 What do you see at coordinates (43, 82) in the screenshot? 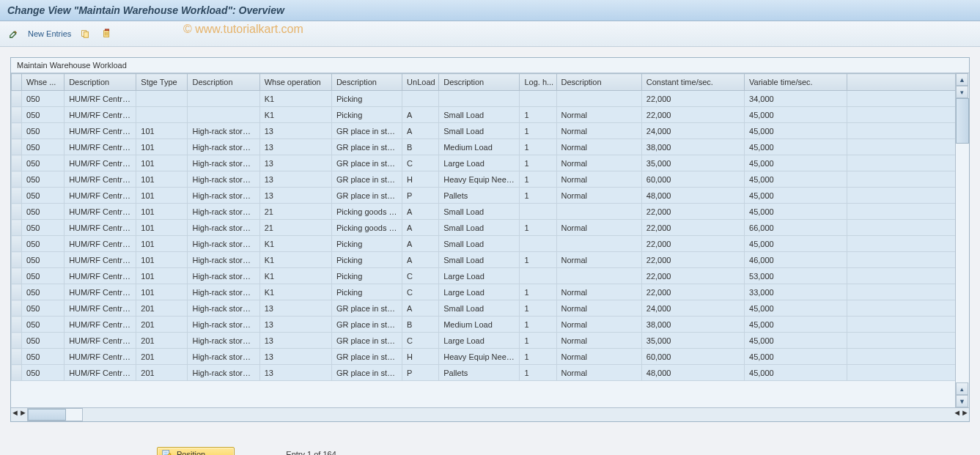
I see `col-whse: Whse ...` at bounding box center [43, 82].